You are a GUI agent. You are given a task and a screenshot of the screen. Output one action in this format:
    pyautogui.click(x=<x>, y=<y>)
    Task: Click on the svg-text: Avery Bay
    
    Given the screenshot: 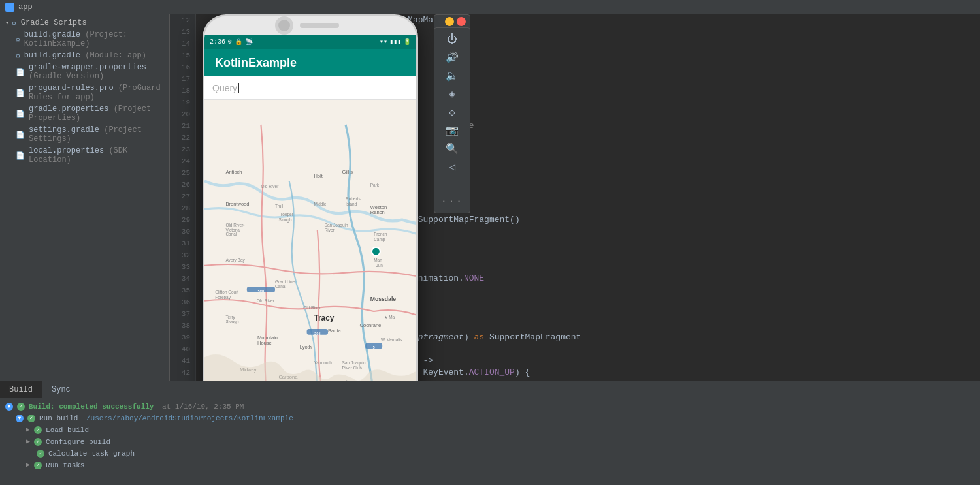 What is the action you would take?
    pyautogui.click(x=235, y=260)
    